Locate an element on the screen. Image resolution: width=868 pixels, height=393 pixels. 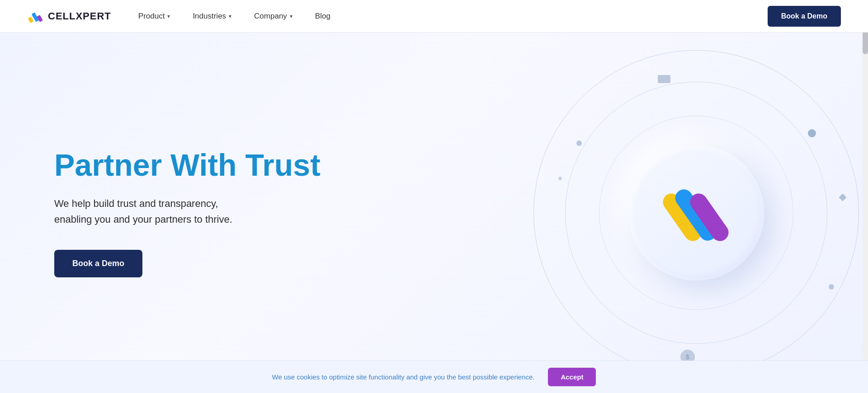
center-circle is located at coordinates (696, 213).